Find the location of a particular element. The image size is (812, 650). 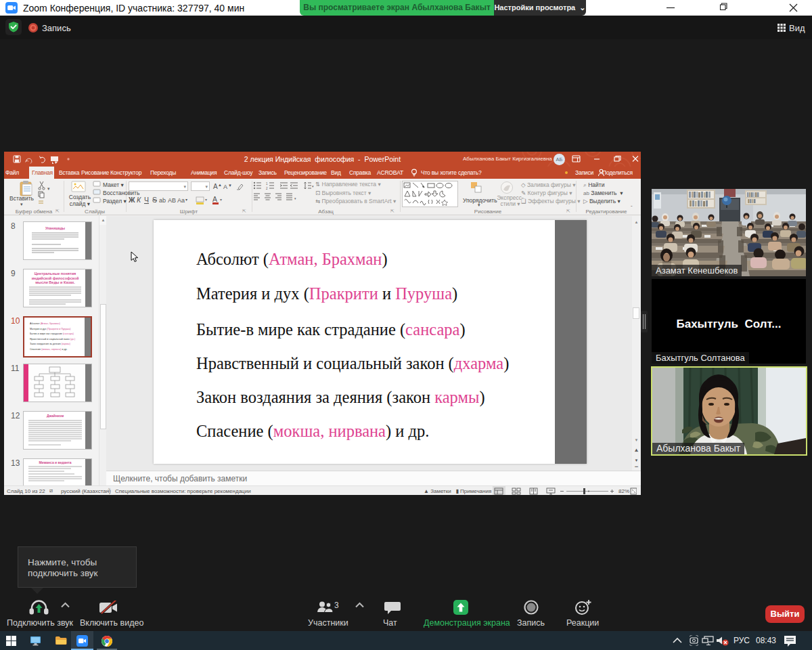

svg-text: 2 is located at coordinates (267, 188).